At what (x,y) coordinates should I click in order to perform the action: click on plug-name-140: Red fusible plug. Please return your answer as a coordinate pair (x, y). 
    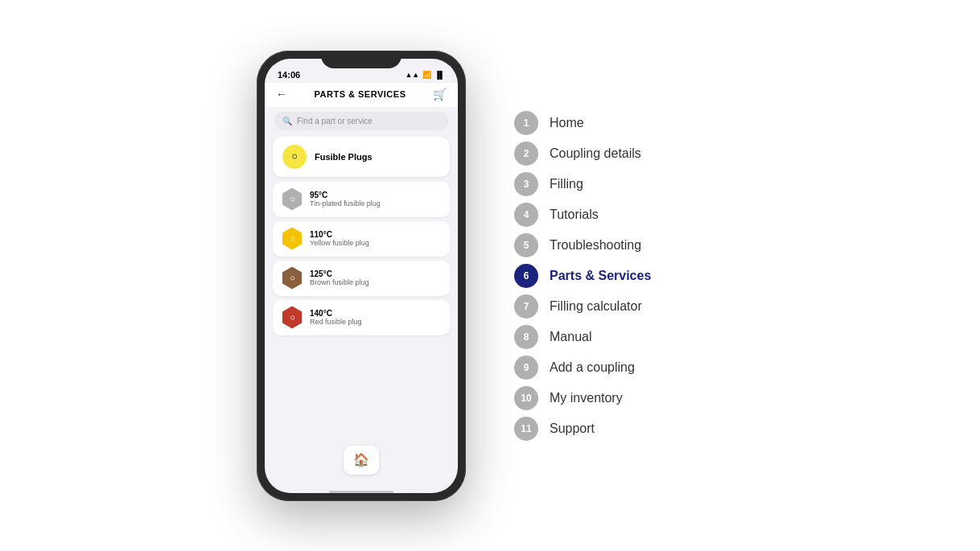
    Looking at the image, I should click on (336, 322).